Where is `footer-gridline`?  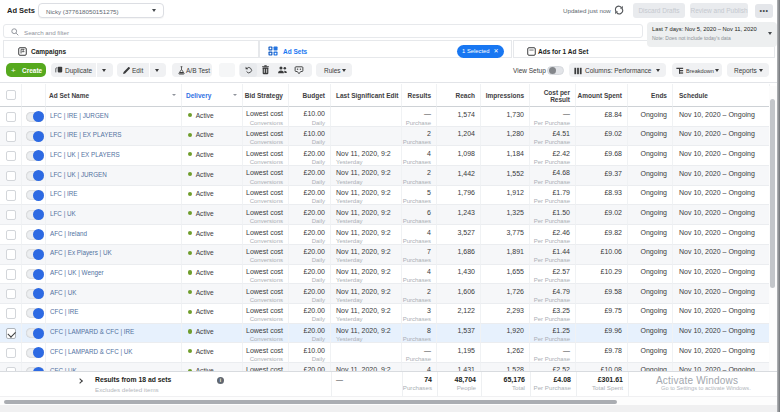 footer-gridline is located at coordinates (332, 385).